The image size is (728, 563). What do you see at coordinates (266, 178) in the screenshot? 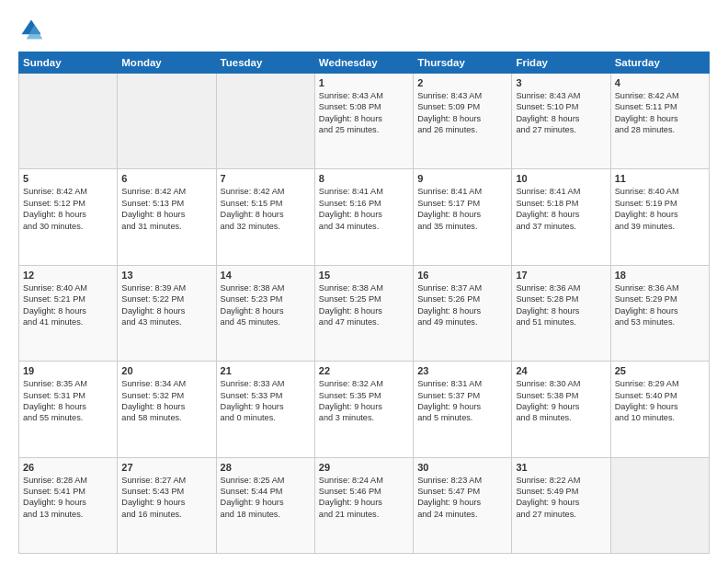
I see `day-number: 7` at bounding box center [266, 178].